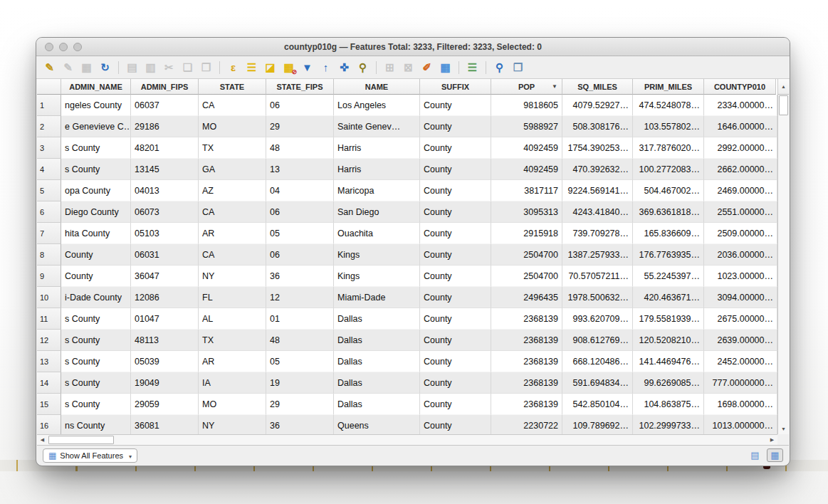 The image size is (828, 504). What do you see at coordinates (669, 148) in the screenshot?
I see `cell-prim_miles: 317.7876020…` at bounding box center [669, 148].